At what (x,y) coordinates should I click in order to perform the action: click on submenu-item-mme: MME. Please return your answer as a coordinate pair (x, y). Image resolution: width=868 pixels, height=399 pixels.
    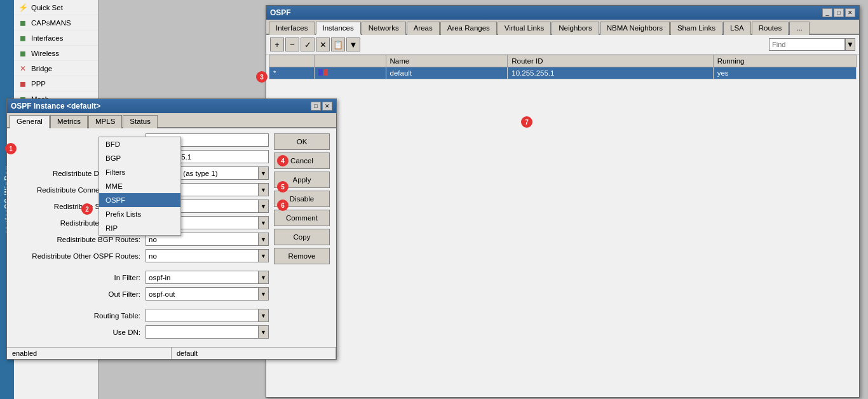
    Looking at the image, I should click on (140, 186).